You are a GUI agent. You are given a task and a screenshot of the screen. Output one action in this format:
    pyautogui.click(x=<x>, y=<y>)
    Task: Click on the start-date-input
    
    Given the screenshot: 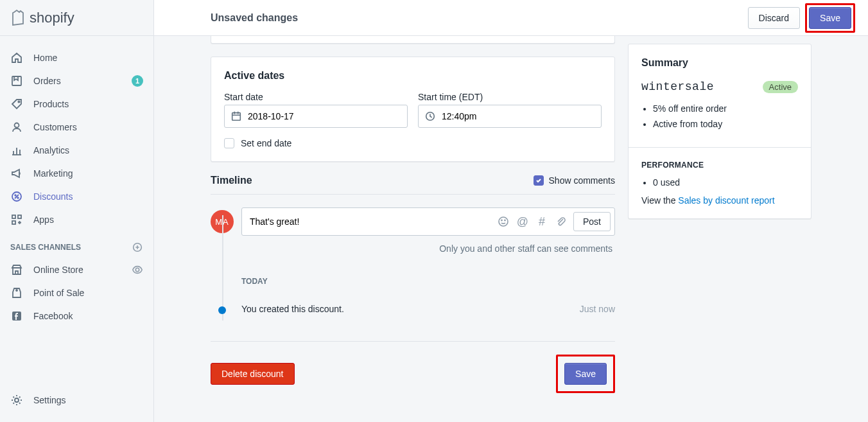 What is the action you would take?
    pyautogui.click(x=316, y=116)
    